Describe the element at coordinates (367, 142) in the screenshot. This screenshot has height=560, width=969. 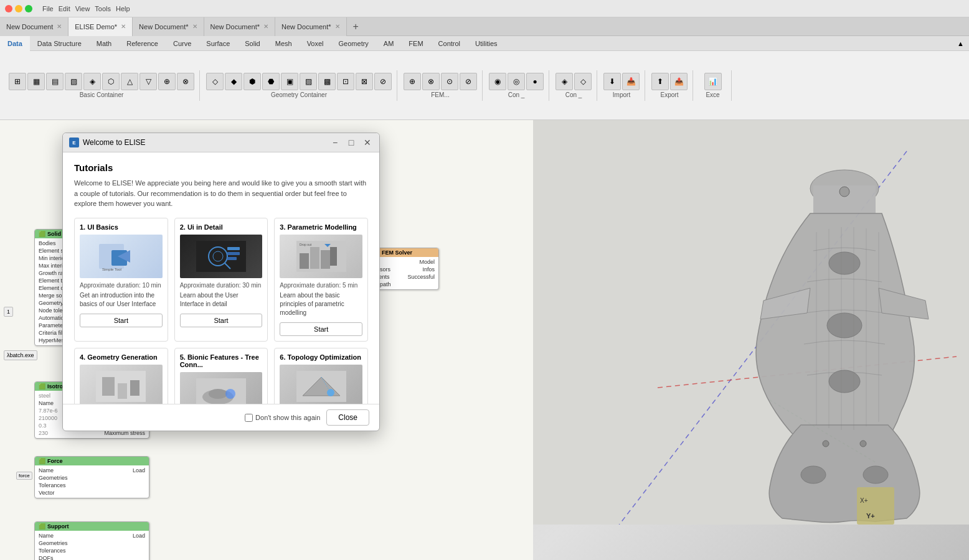
I see `dialog-close-button: ✕` at that location.